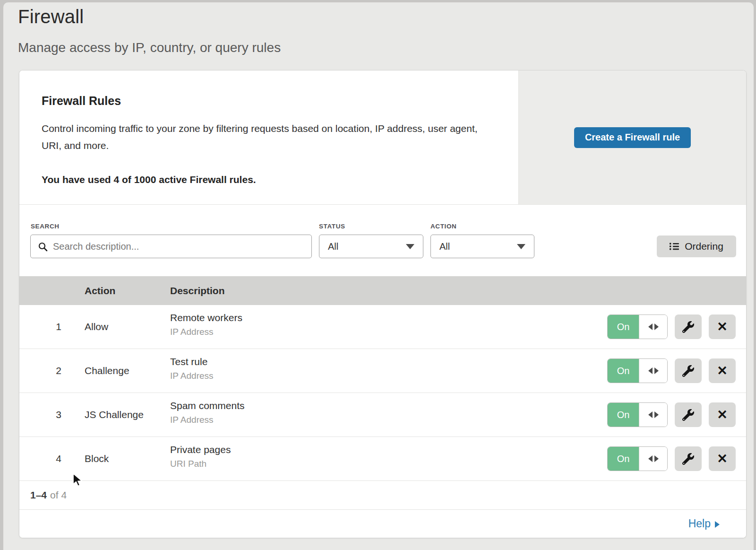 The image size is (756, 550). I want to click on help-link: Help, so click(704, 524).